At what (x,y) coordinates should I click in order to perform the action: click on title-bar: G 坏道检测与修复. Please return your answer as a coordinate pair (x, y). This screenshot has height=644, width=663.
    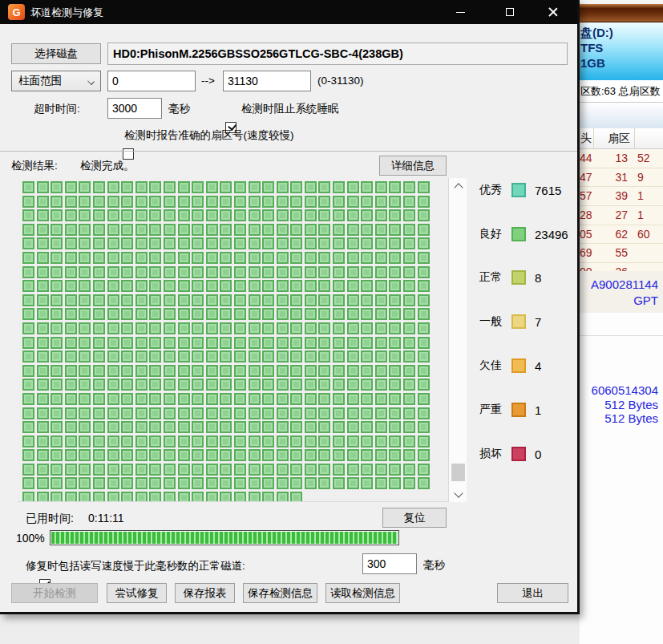
    Looking at the image, I should click on (289, 12).